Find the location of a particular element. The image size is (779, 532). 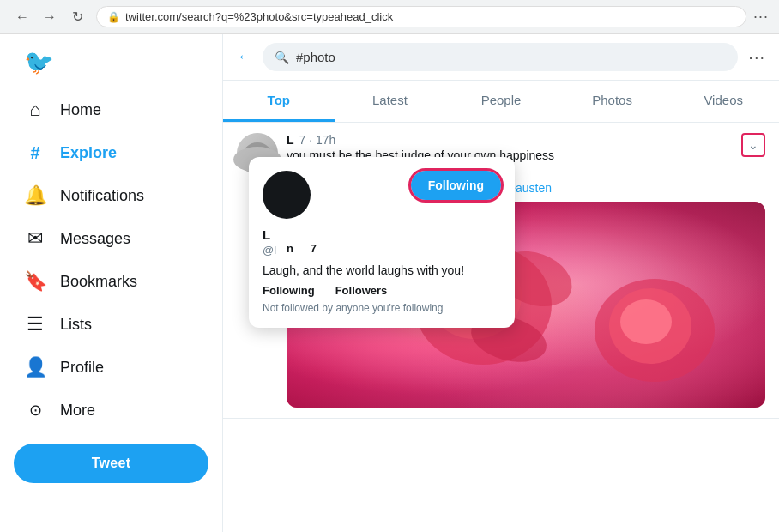

sidebar-item-notifications: 🔔 Notifications is located at coordinates (112, 196).